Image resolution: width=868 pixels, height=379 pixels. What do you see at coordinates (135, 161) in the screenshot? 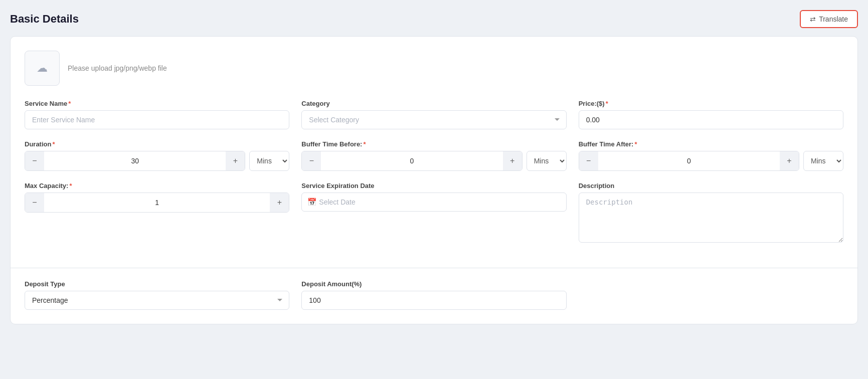
I see `duration-stepper: − +` at bounding box center [135, 161].